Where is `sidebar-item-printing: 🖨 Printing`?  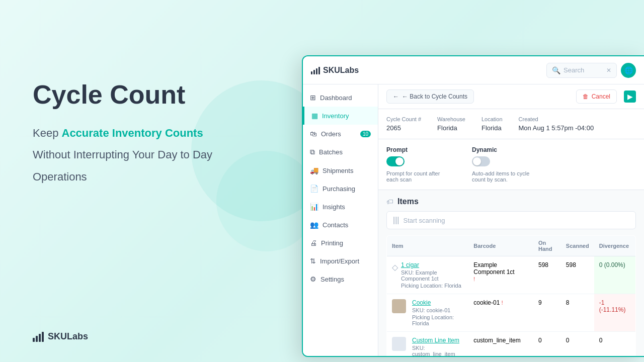
sidebar-item-printing: 🖨 Printing is located at coordinates (340, 243).